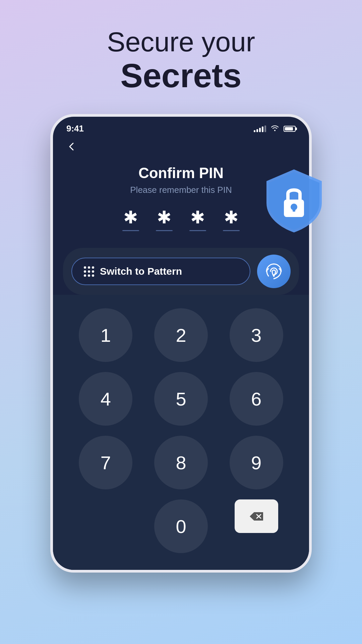 Image resolution: width=362 pixels, height=644 pixels. Describe the element at coordinates (260, 129) in the screenshot. I see `signal-icon` at that location.